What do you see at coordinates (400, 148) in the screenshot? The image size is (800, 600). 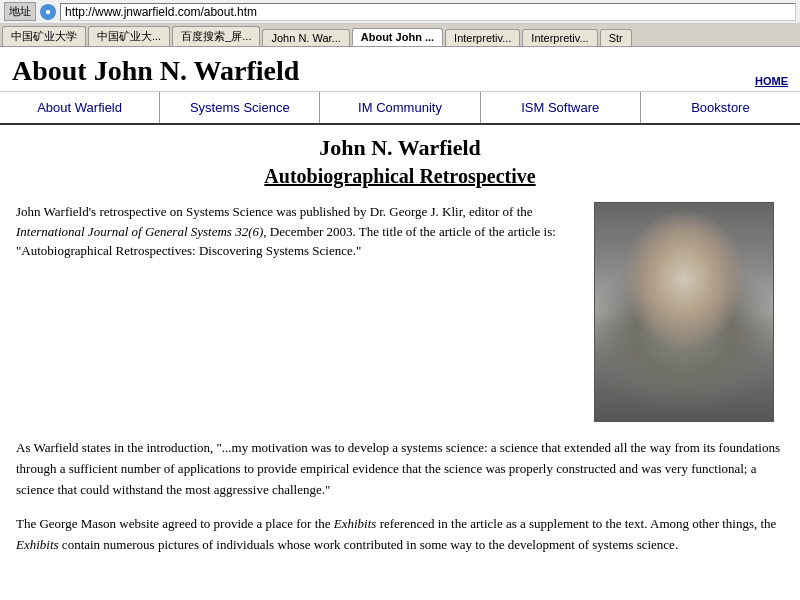 I see `article-title: John N. Warfield` at bounding box center [400, 148].